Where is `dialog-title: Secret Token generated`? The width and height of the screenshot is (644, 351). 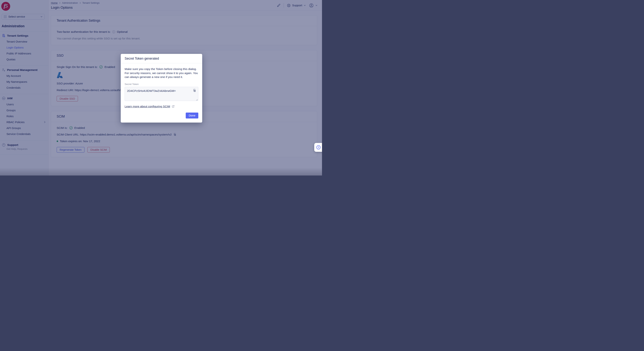
dialog-title: Secret Token generated is located at coordinates (142, 58).